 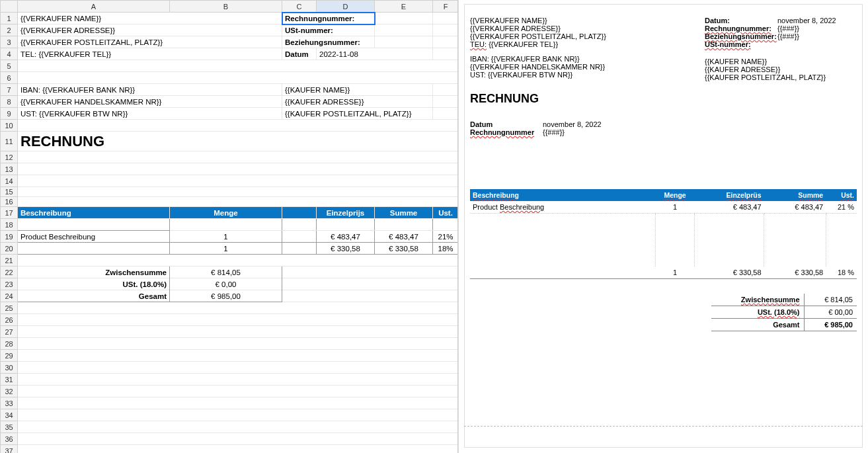 What do you see at coordinates (841, 272) in the screenshot?
I see `p-row1-ust: 18 %` at bounding box center [841, 272].